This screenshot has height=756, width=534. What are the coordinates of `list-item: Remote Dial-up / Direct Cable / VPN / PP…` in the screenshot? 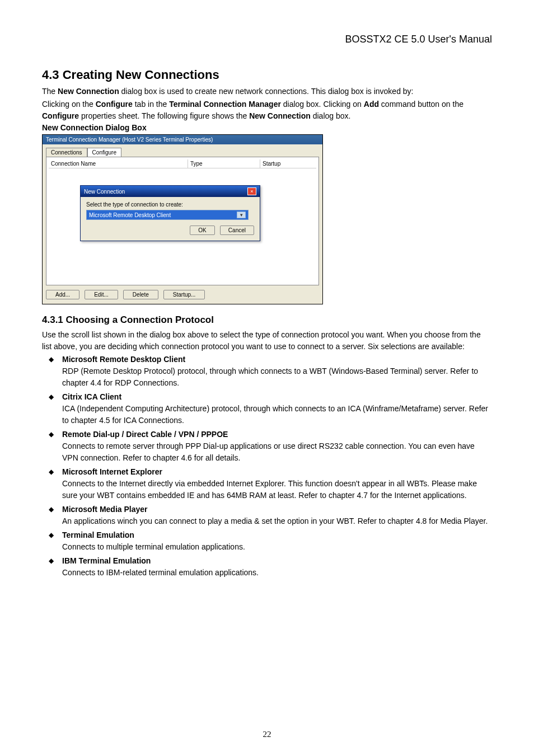 It's located at (267, 447).